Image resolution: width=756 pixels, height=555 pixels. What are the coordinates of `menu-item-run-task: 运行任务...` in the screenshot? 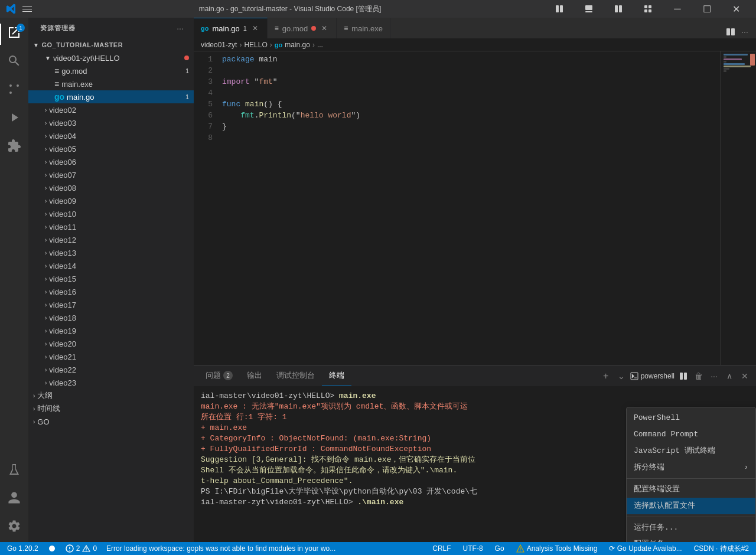 It's located at (691, 528).